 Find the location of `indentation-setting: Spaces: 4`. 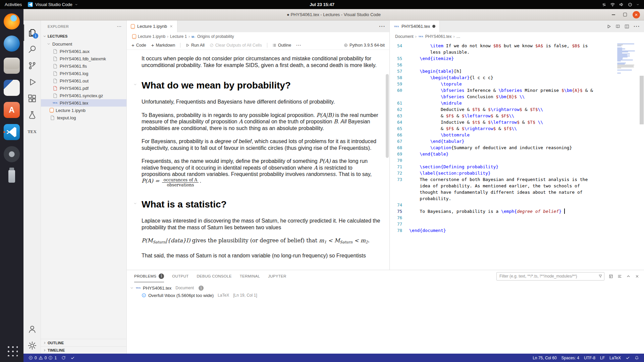

indentation-setting: Spaces: 4 is located at coordinates (570, 358).